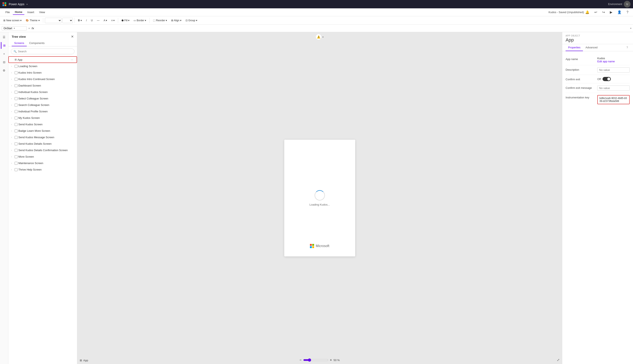 The image size is (633, 364). What do you see at coordinates (316, 20) in the screenshot?
I see `toolbar: ⊞ New screen ▾ 🎨 Theme ▾ B ▾ / U — A ▾ ≡…` at bounding box center [316, 20].